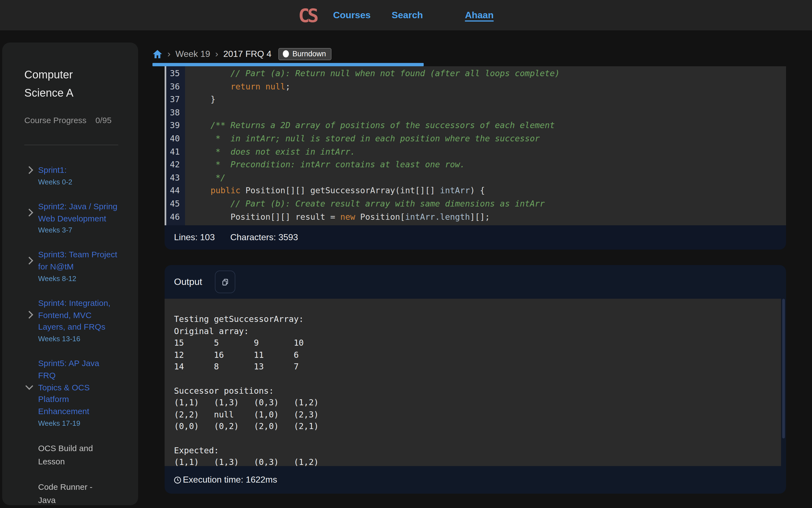 This screenshot has width=812, height=508. I want to click on sidebar-sprint-item: Sprint4: Integration, Fontend, MVC Layer…, so click(71, 320).